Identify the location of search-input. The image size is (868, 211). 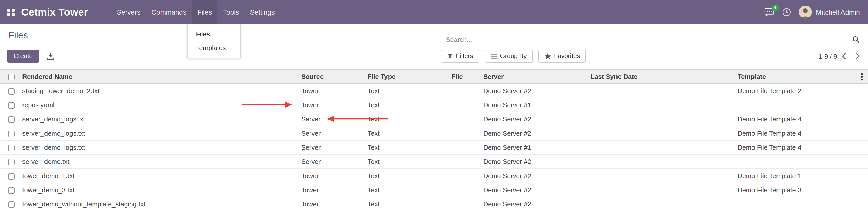
(645, 39).